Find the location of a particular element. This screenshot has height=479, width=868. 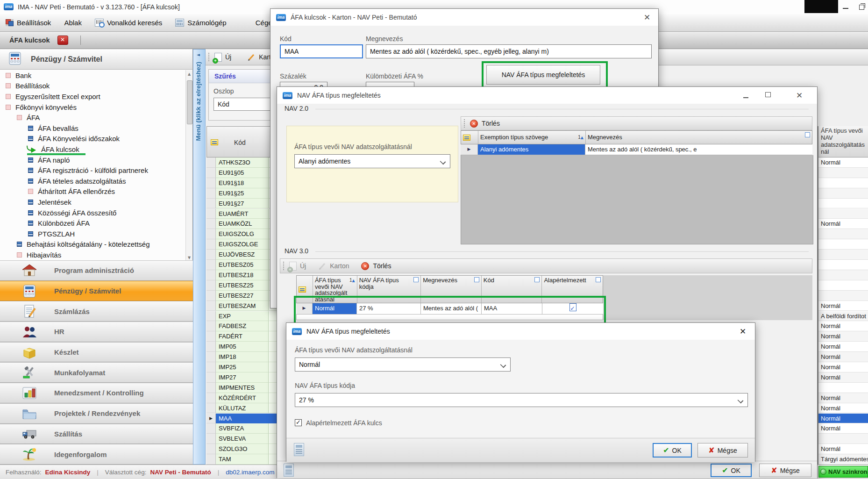

tree-item-hibajavítás: Hibajavítás is located at coordinates (92, 255).